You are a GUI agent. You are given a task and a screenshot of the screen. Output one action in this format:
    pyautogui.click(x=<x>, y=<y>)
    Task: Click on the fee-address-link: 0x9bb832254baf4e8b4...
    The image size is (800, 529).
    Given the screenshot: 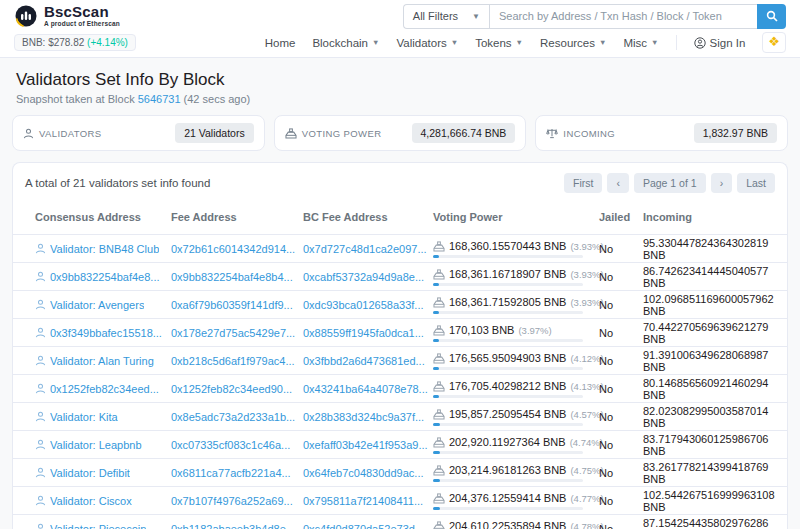 What is the action you would take?
    pyautogui.click(x=232, y=277)
    